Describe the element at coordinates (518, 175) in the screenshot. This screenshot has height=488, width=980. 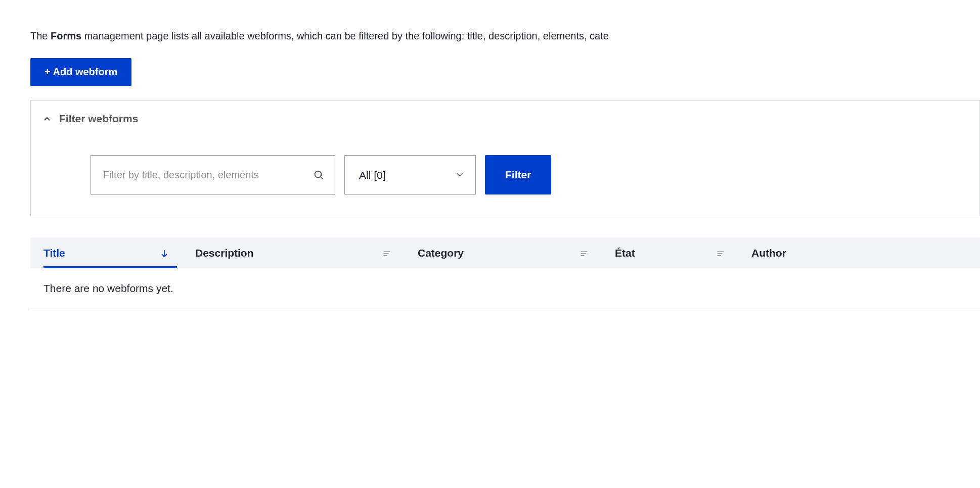
I see `filter-submit-button: Filter` at that location.